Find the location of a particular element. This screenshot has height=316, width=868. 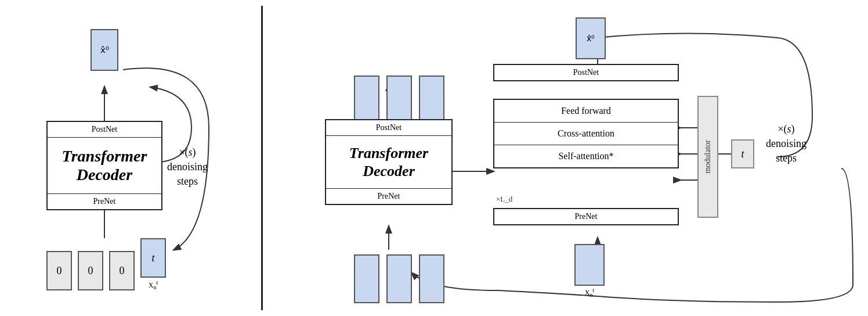

right-output-box: x̂⁰ is located at coordinates (591, 38).